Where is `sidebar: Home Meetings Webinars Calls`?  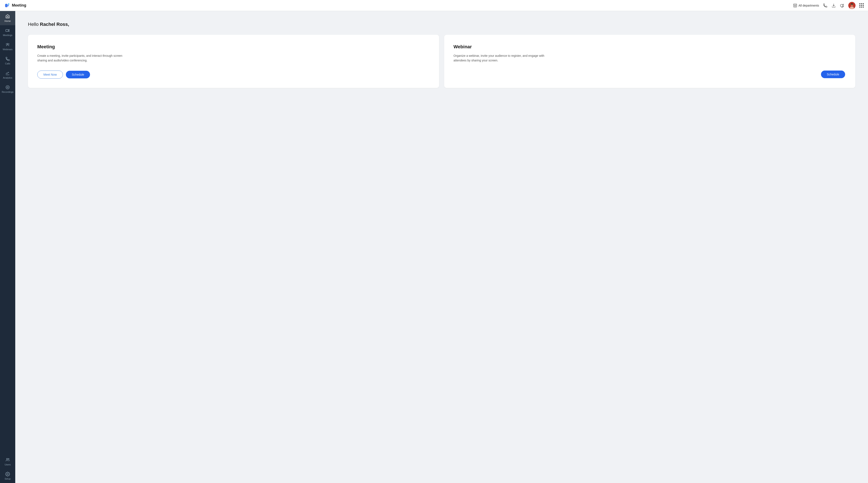 sidebar: Home Meetings Webinars Calls is located at coordinates (7, 247).